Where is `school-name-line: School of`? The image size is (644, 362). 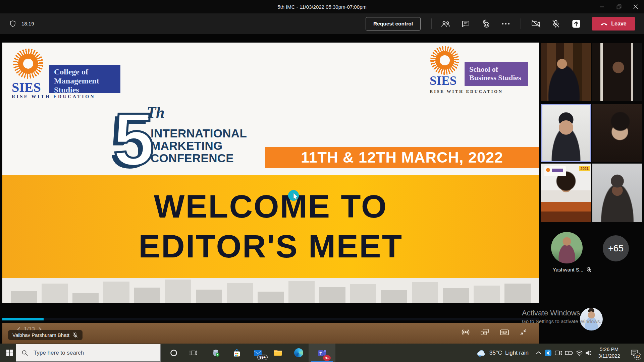
school-name-line: School of is located at coordinates (499, 70).